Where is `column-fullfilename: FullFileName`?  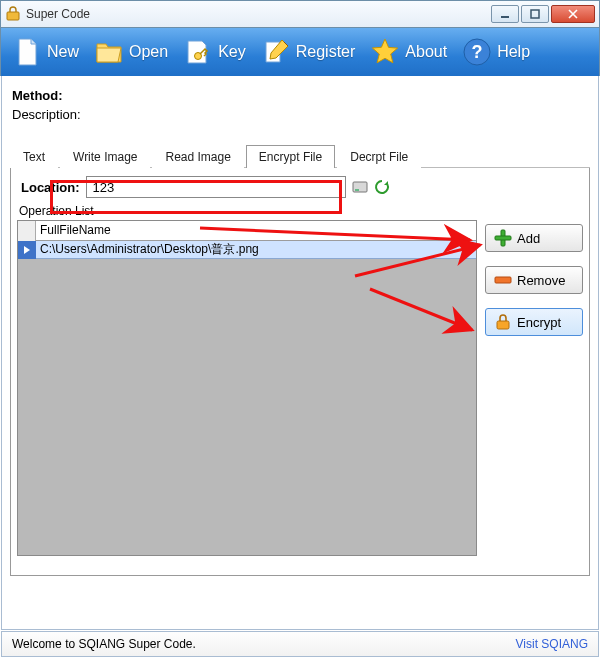
column-fullfilename: FullFileName is located at coordinates (76, 230).